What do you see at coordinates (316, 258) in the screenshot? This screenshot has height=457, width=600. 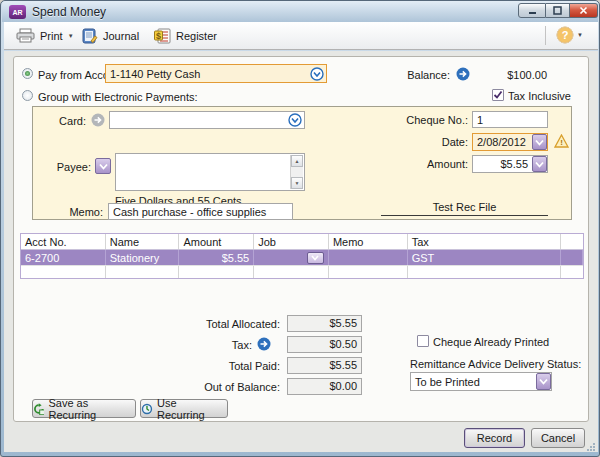 I see `job-dropdown-icon` at bounding box center [316, 258].